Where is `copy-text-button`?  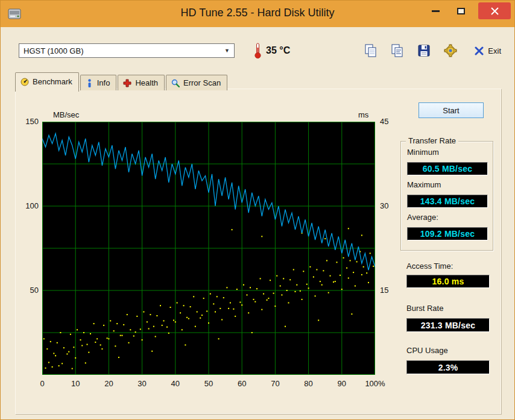 copy-text-button is located at coordinates (397, 51).